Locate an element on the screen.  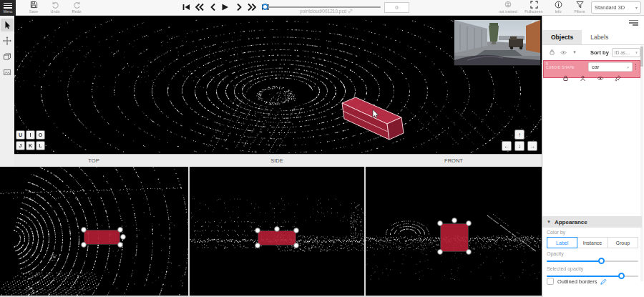
hotkey-k-button: K is located at coordinates (30, 146).